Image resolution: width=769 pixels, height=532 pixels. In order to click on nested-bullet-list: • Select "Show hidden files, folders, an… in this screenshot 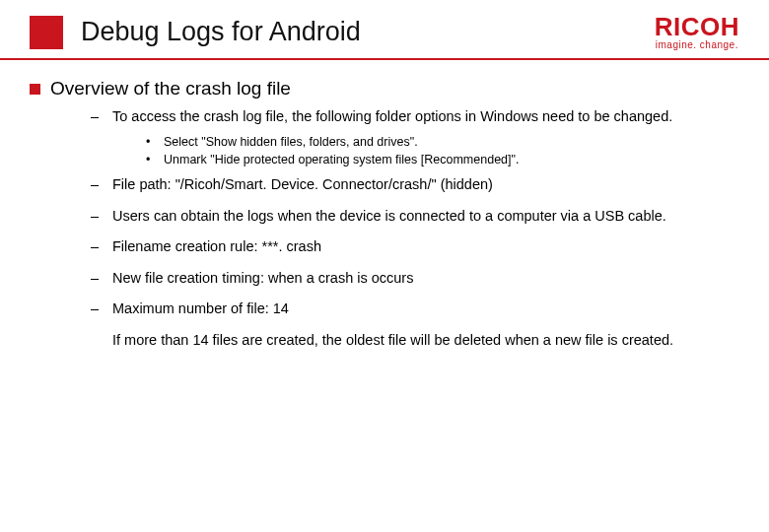, I will do `click(384, 152)`.